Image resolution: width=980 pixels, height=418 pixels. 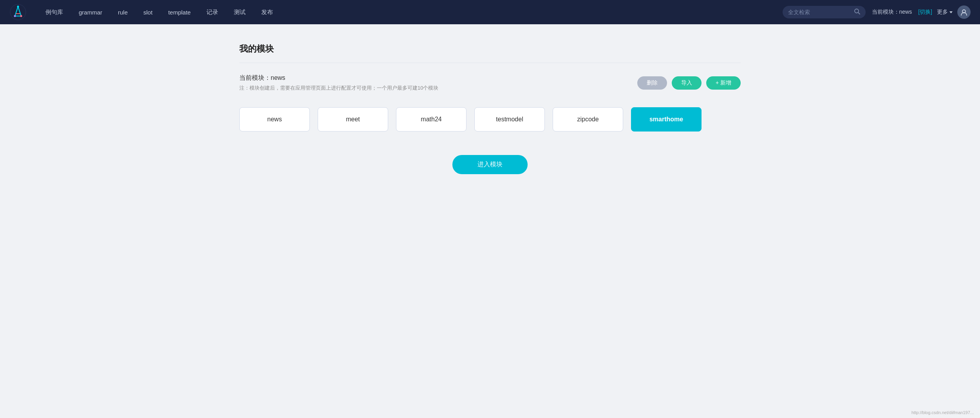 What do you see at coordinates (723, 83) in the screenshot?
I see `add-button: + 新增` at bounding box center [723, 83].